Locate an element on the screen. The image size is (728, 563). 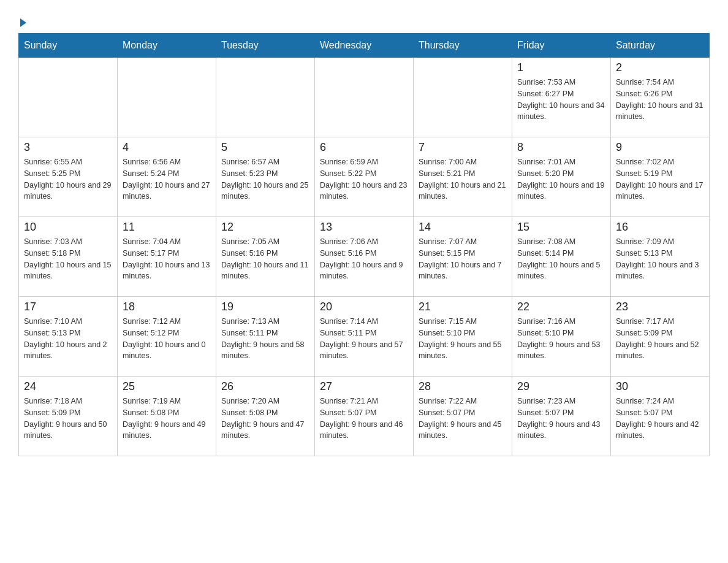
calendar-cell: 5Sunrise: 6:57 AMSunset: 5:23 PMDaylight… is located at coordinates (266, 177).